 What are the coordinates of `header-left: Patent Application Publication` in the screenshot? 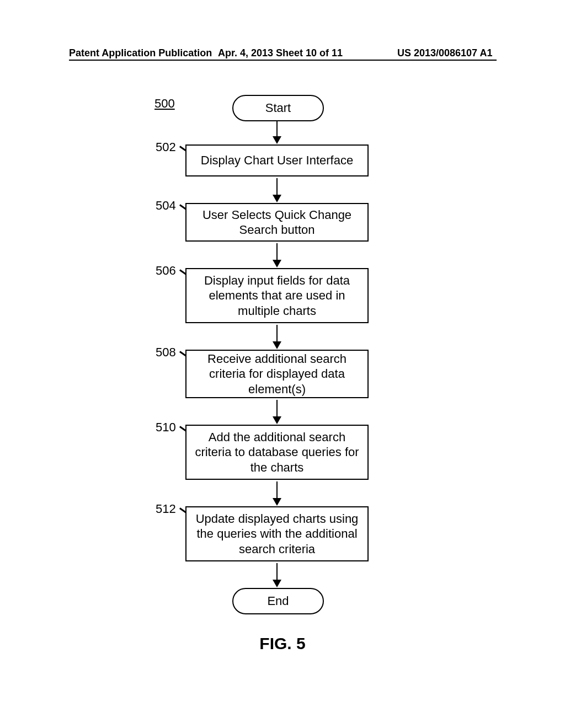 It's located at (140, 53).